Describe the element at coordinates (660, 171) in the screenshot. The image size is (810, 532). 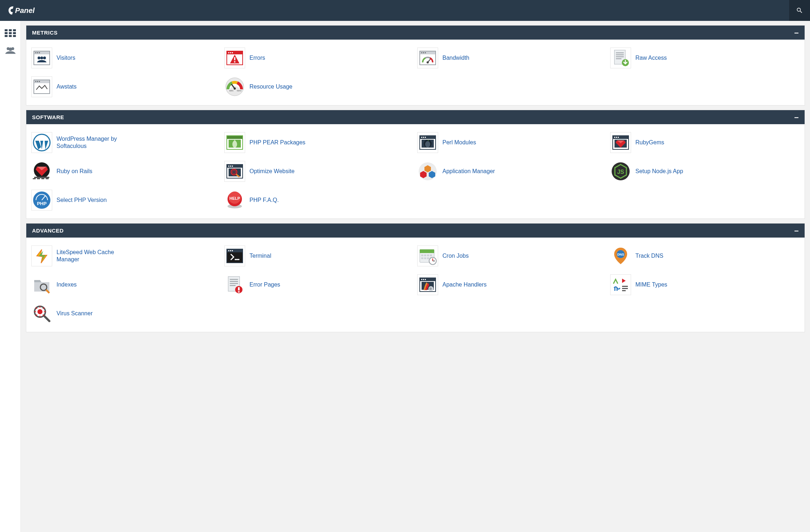
I see `app-label: Setup Node.js App` at that location.